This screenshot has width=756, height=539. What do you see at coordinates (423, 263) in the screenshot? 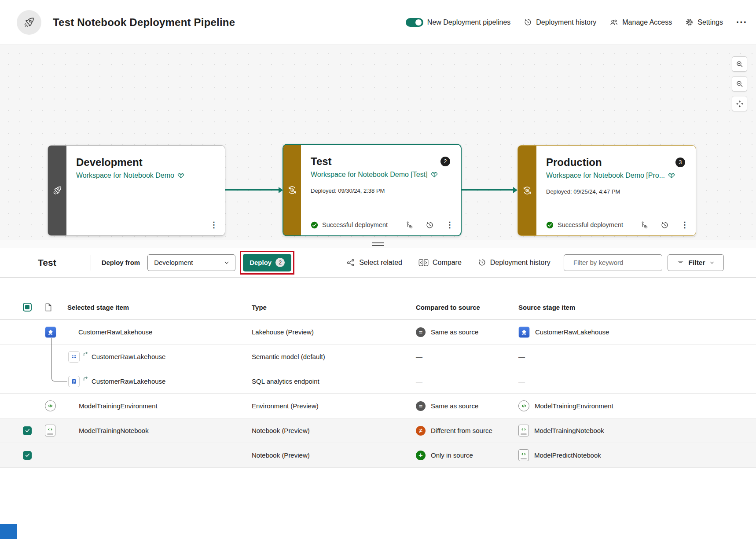
I see `compare-icon` at bounding box center [423, 263].